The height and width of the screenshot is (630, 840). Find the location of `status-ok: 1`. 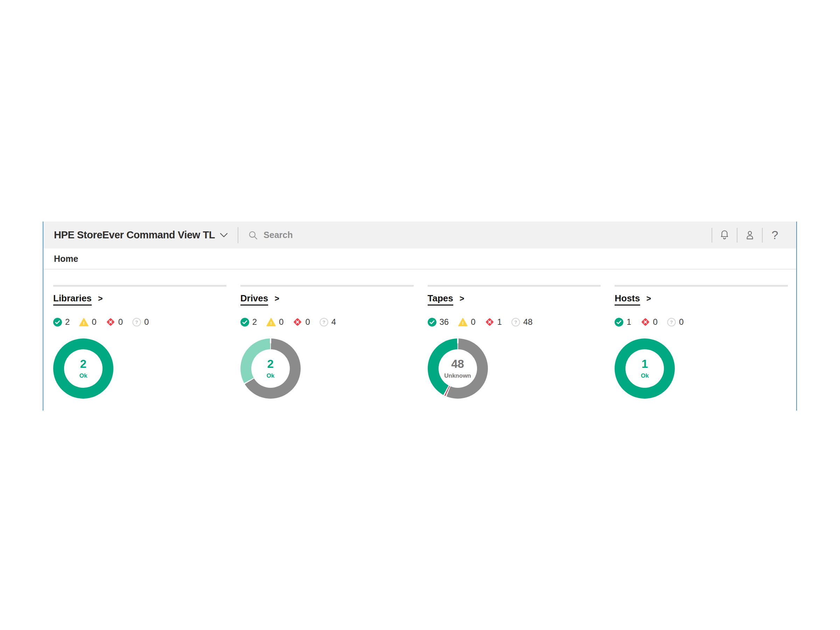

status-ok: 1 is located at coordinates (623, 322).